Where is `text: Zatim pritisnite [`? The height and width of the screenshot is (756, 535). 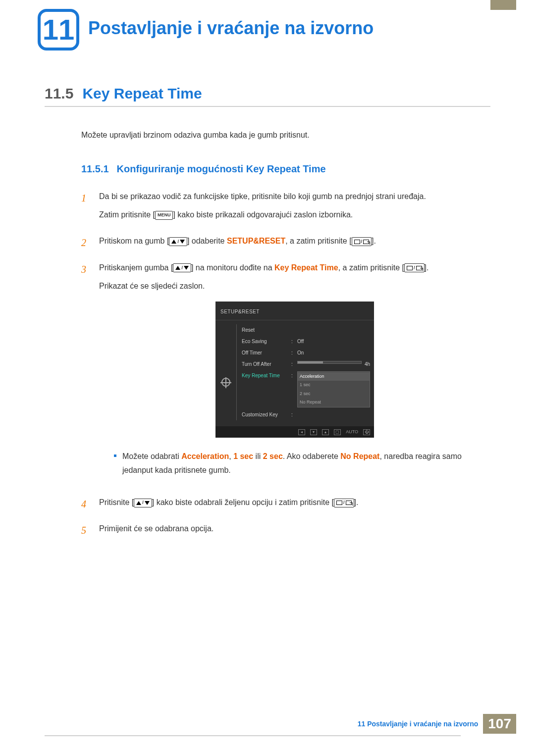
text: Zatim pritisnite [ is located at coordinates (127, 215).